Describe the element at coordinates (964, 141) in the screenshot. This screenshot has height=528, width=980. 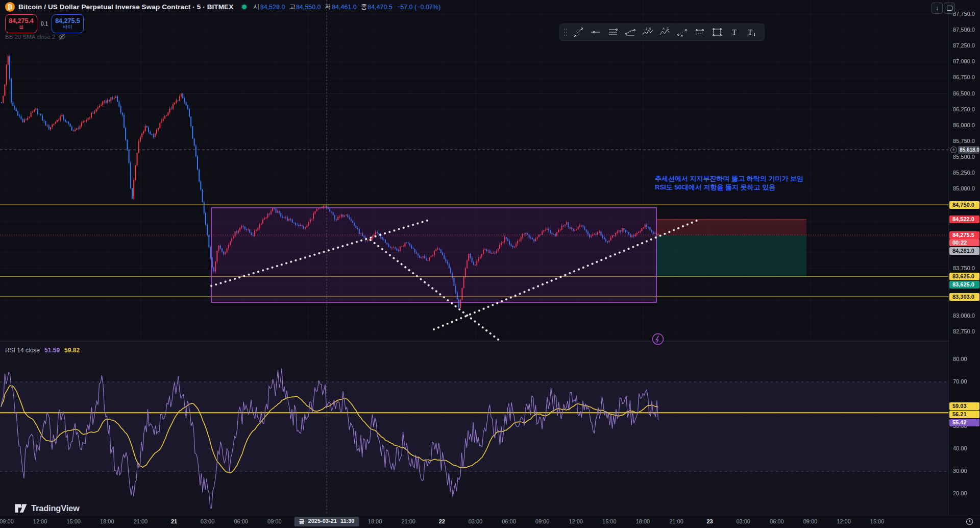
I see `price-tick: 85,750.0` at that location.